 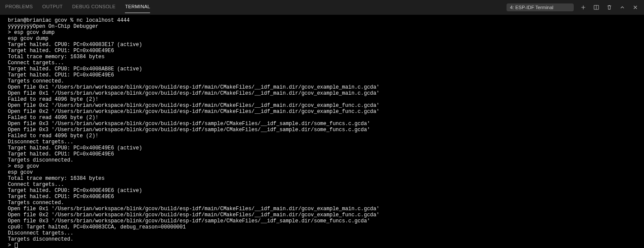 I want to click on tab-debug-console: DEBUG CONSOLE, so click(x=94, y=7).